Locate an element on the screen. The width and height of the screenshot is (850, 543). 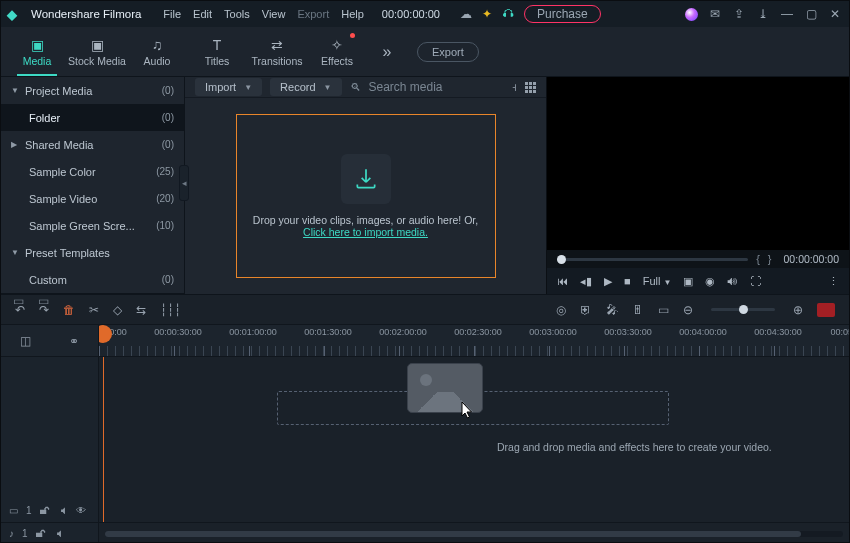
mark-in-icon: { is located at coordinates (758, 259).